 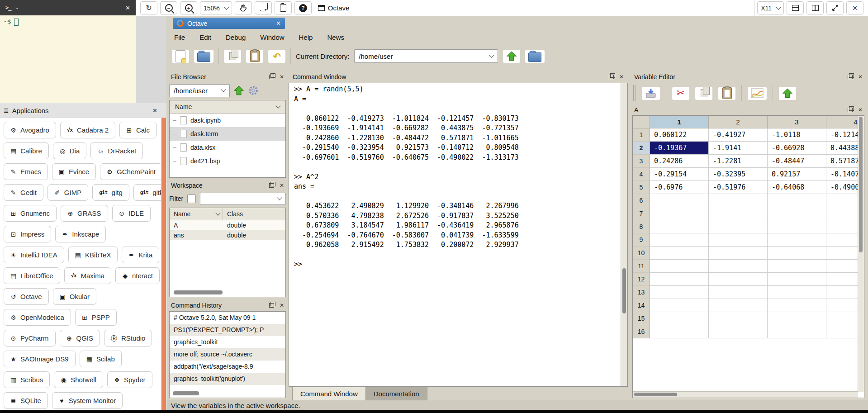 I want to click on row-header-8: 8, so click(x=641, y=227).